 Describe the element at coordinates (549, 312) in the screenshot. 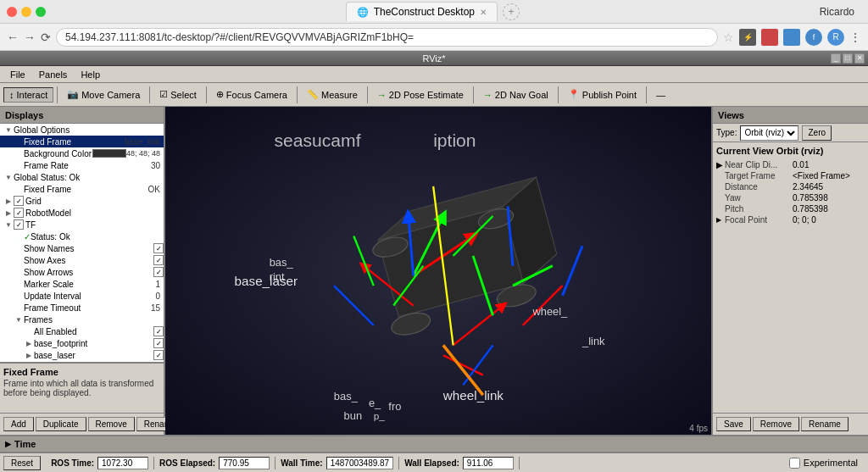

I see `svg-text: wheel_` at that location.